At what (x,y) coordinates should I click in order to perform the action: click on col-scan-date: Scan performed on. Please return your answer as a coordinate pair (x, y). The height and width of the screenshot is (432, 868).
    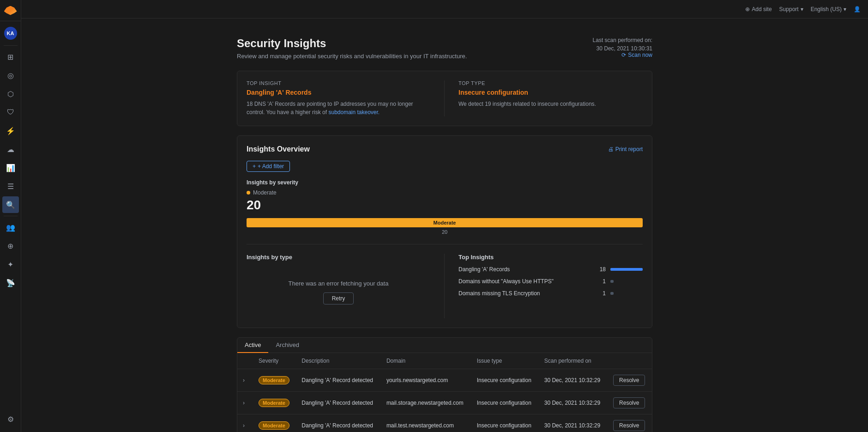
    Looking at the image, I should click on (573, 361).